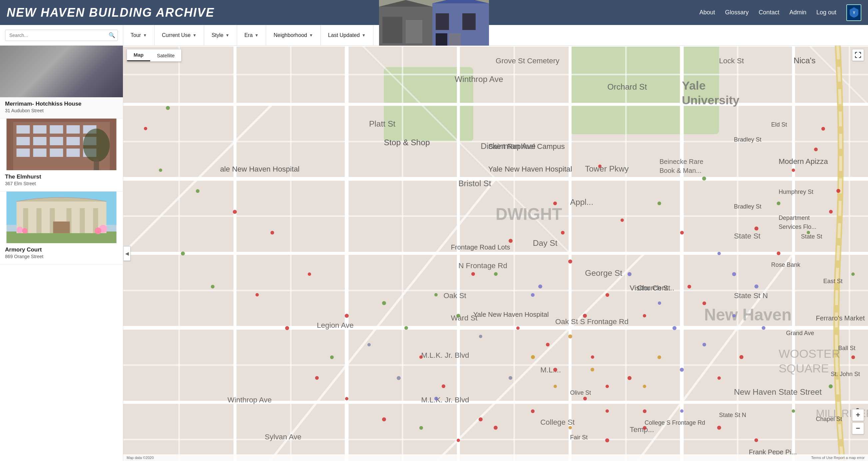  Describe the element at coordinates (681, 162) in the screenshot. I see `svg-text: Beinecke Rare` at that location.